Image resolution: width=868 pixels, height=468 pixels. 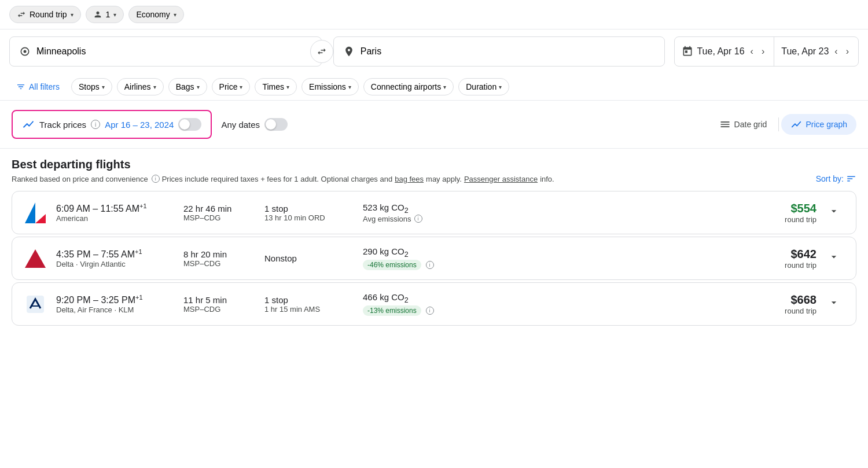 What do you see at coordinates (743, 124) in the screenshot?
I see `date-grid-button: Date grid` at bounding box center [743, 124].